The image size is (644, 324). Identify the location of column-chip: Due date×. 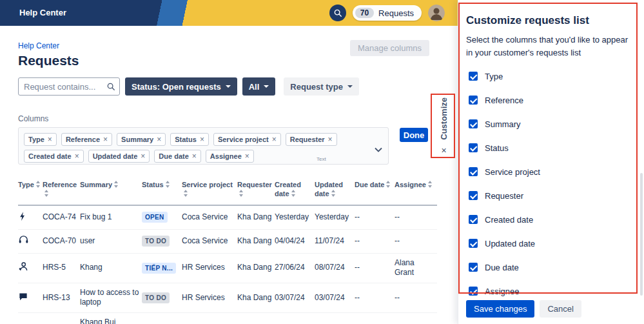
(177, 156).